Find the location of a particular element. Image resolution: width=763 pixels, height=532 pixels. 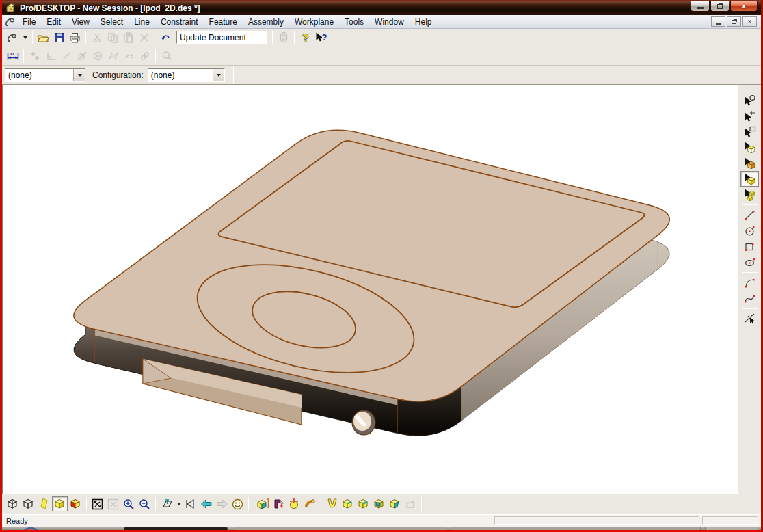

revolve-button is located at coordinates (294, 504).